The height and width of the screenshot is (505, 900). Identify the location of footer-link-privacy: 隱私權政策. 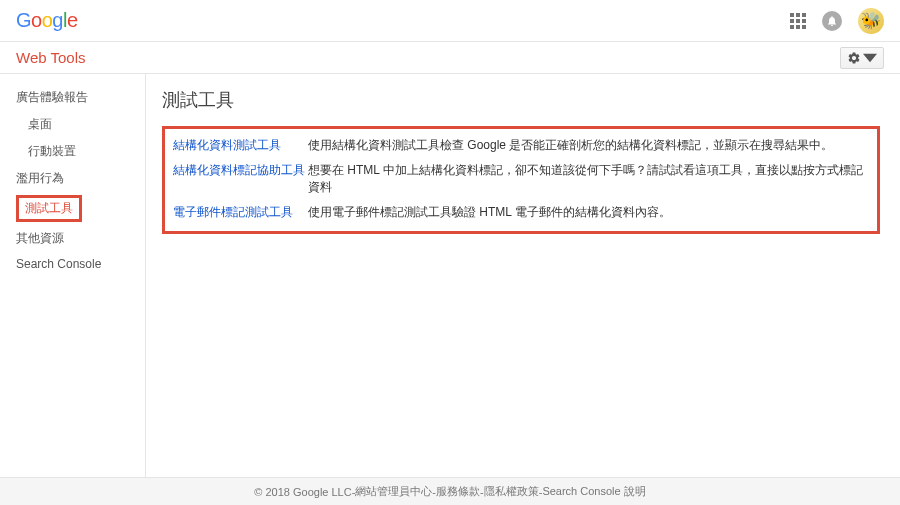
(512, 492).